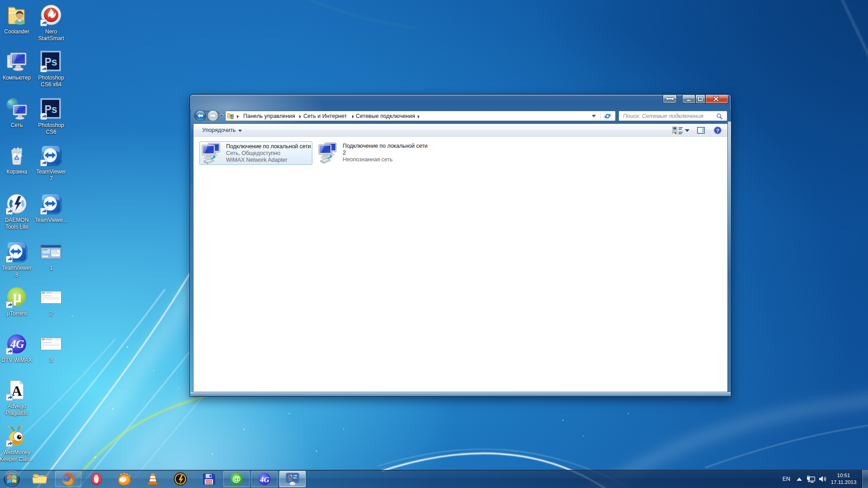  What do you see at coordinates (17, 297) in the screenshot?
I see `svg-text: µ` at bounding box center [17, 297].